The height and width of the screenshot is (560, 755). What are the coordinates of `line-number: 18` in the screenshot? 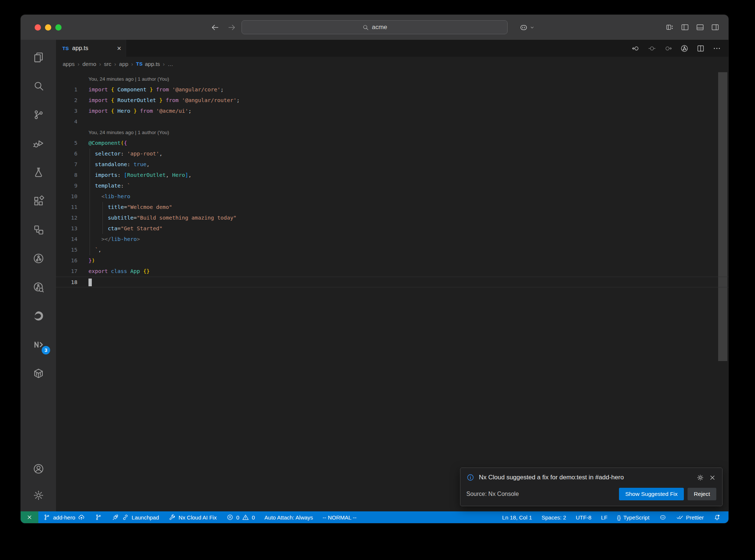 It's located at (67, 282).